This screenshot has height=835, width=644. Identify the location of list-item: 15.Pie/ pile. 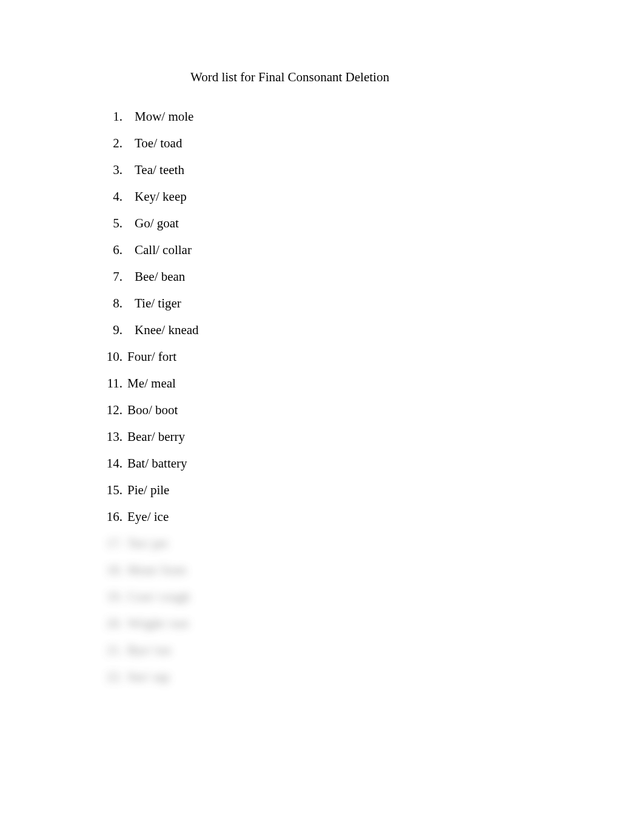
(343, 490).